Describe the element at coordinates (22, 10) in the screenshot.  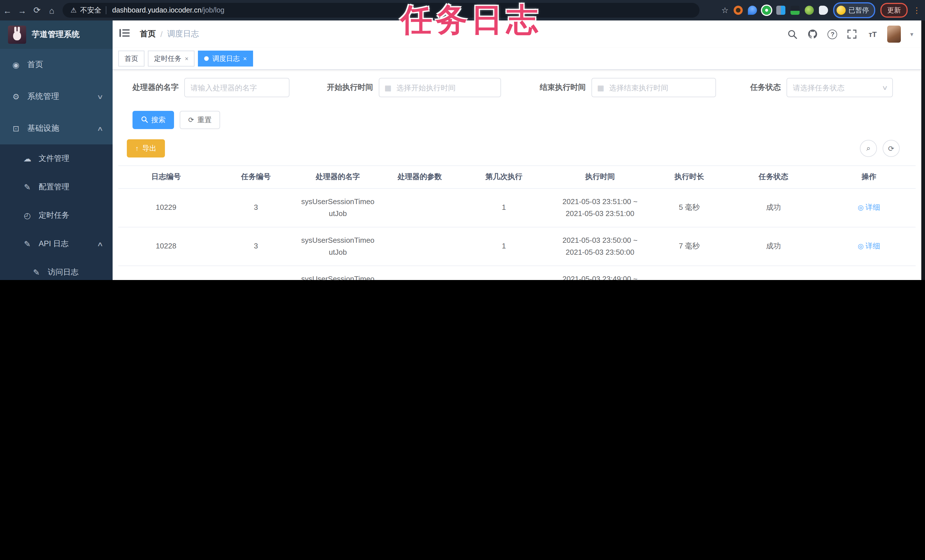
I see `browser-forward-icon: →` at that location.